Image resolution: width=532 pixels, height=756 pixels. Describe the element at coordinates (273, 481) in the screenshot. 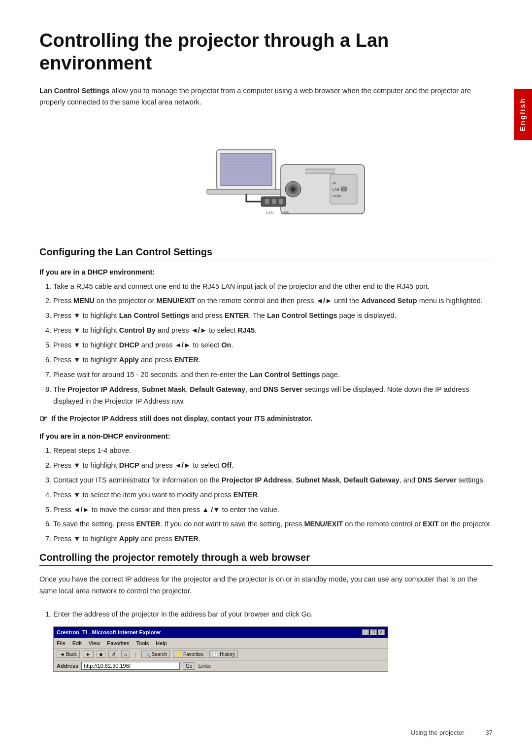

I see `nondhcp-step-3: Contact your ITS administrator for infor…` at that location.